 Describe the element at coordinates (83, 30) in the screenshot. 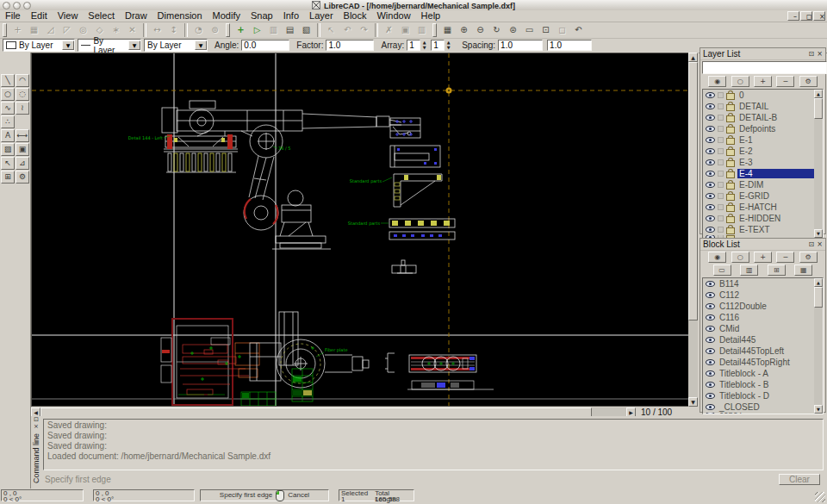

I see `snap-center-icon: ◎` at that location.